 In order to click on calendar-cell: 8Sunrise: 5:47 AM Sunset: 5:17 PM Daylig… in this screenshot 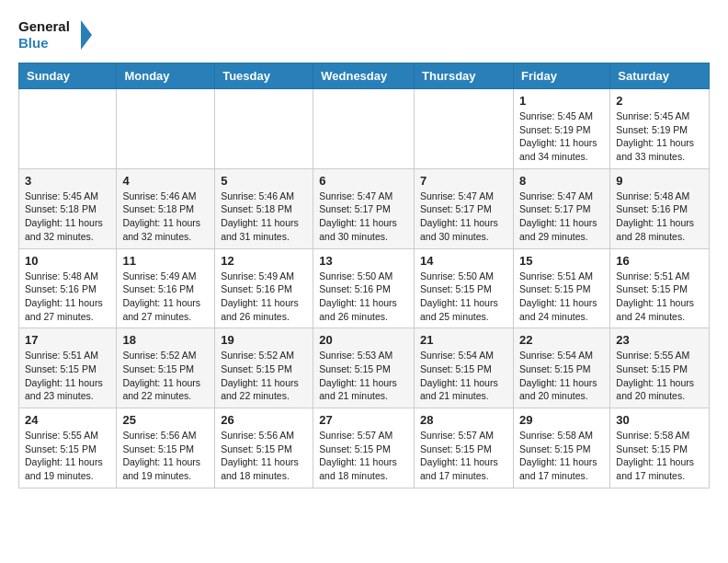, I will do `click(561, 208)`.